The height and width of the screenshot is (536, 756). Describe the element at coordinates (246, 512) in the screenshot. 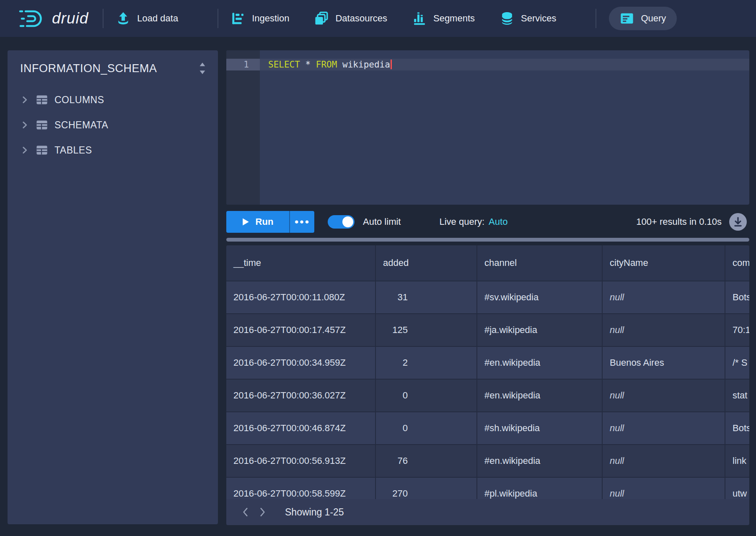

I see `chevron-left-icon` at that location.